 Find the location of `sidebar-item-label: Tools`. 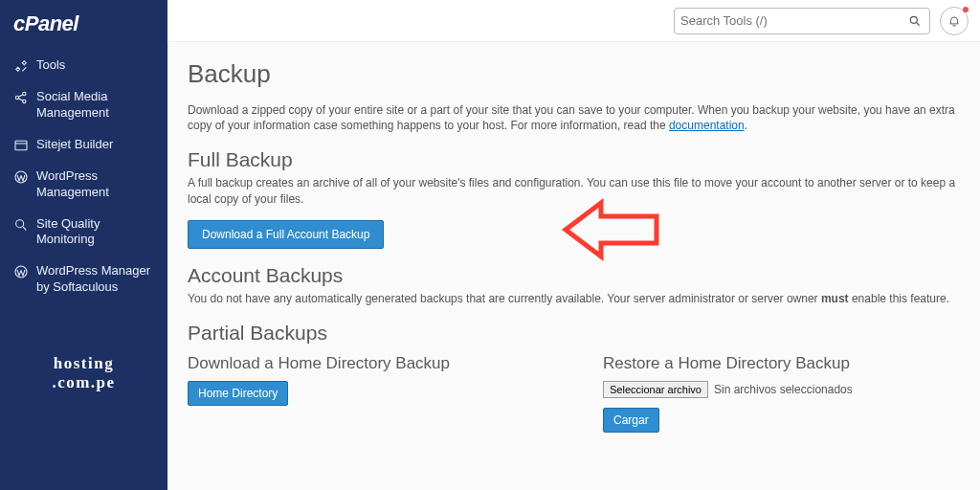

sidebar-item-label: Tools is located at coordinates (51, 65).